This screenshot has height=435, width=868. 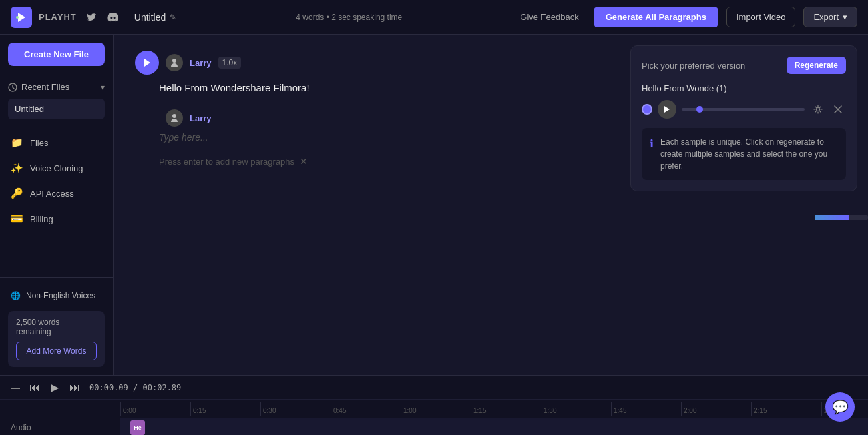 What do you see at coordinates (56, 219) in the screenshot?
I see `sidebar-item-billing: 💳 Billing` at bounding box center [56, 219].